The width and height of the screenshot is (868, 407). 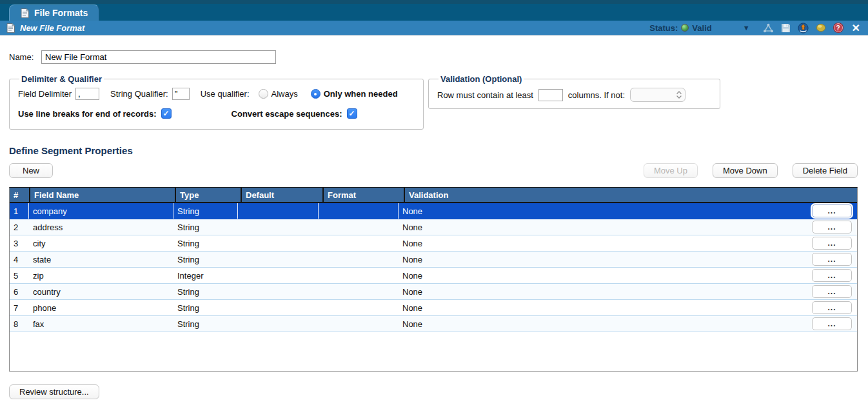 What do you see at coordinates (786, 28) in the screenshot?
I see `save-icon` at bounding box center [786, 28].